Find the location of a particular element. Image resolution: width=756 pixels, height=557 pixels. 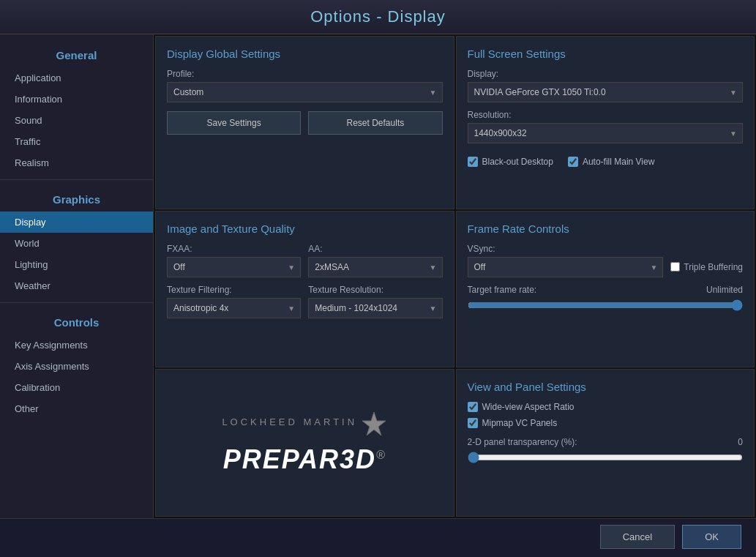

display-select-wrapper: NVIDIA GeForce GTX 1050 Ti:0.0 is located at coordinates (606, 92).